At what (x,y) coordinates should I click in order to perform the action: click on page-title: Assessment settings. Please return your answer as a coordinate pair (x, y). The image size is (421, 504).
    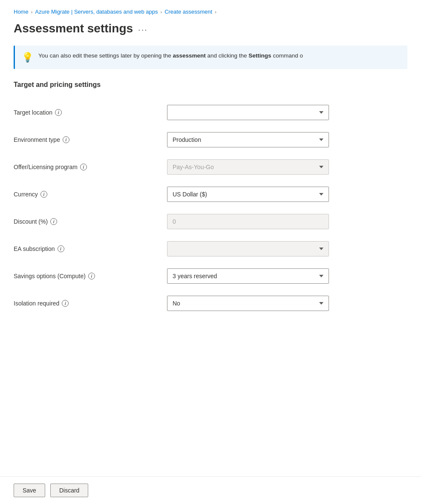
    Looking at the image, I should click on (73, 29).